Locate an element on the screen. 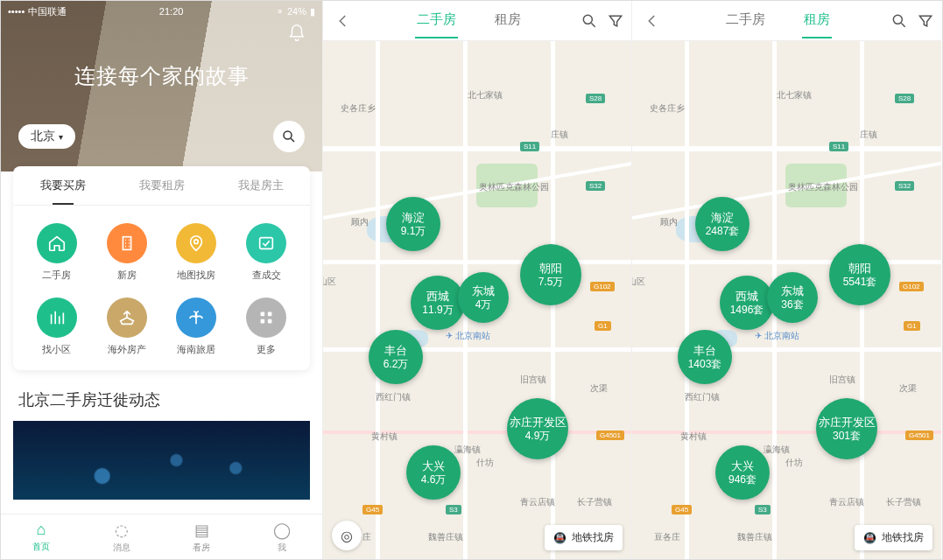  district-bubble: 东城36套 is located at coordinates (792, 298).